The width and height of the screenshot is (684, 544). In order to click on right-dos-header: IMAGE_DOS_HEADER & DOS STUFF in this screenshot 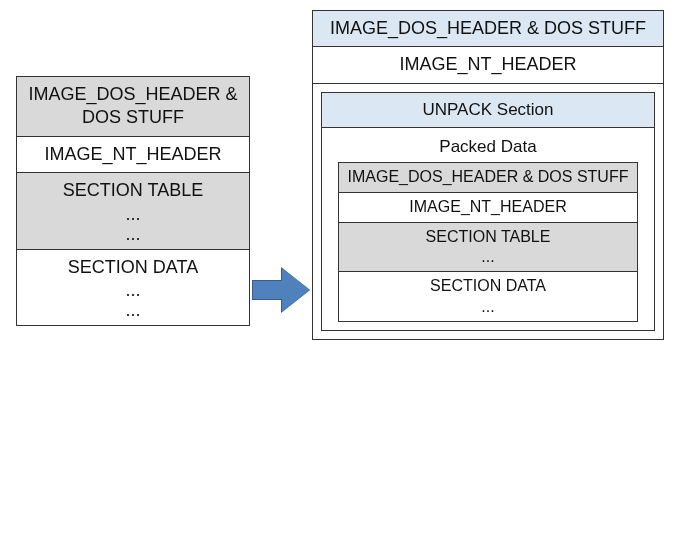, I will do `click(488, 28)`.